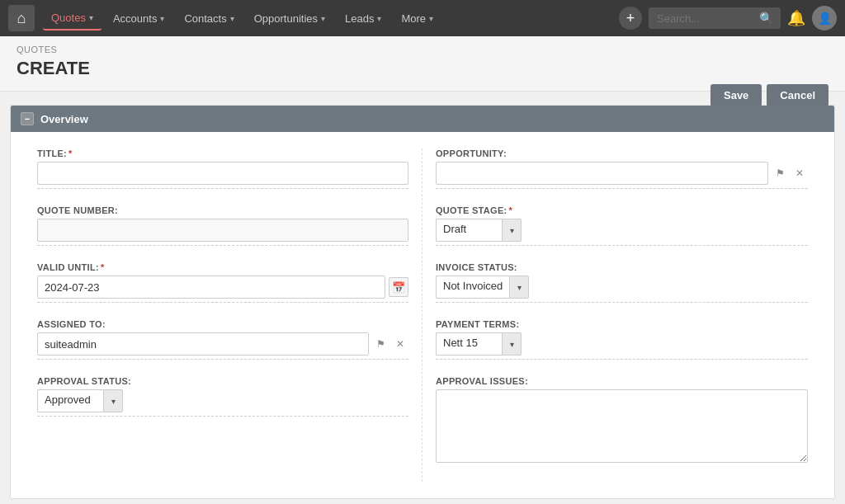 The image size is (845, 504). Describe the element at coordinates (223, 340) in the screenshot. I see `assigned-to-field-group: ASSIGNED TO: ⚑ ✕` at that location.